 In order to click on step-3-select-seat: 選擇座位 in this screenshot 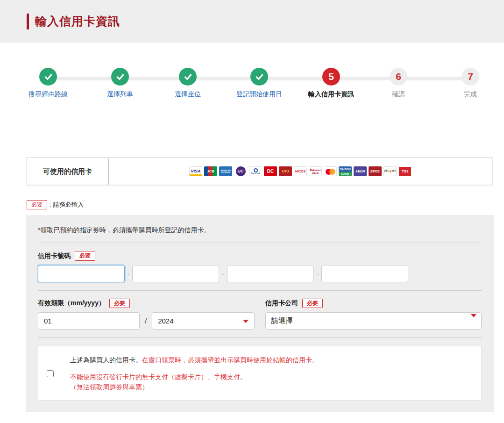, I will do `click(188, 83)`.